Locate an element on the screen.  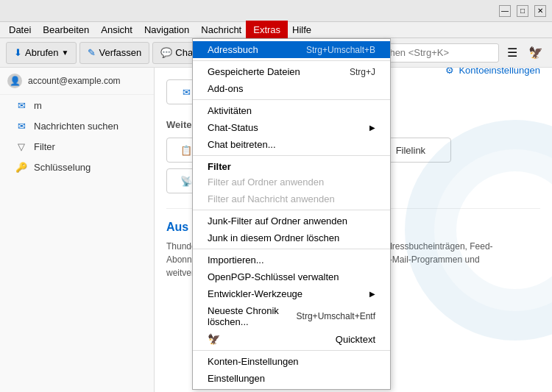
maximize-button: □ is located at coordinates (523, 11).